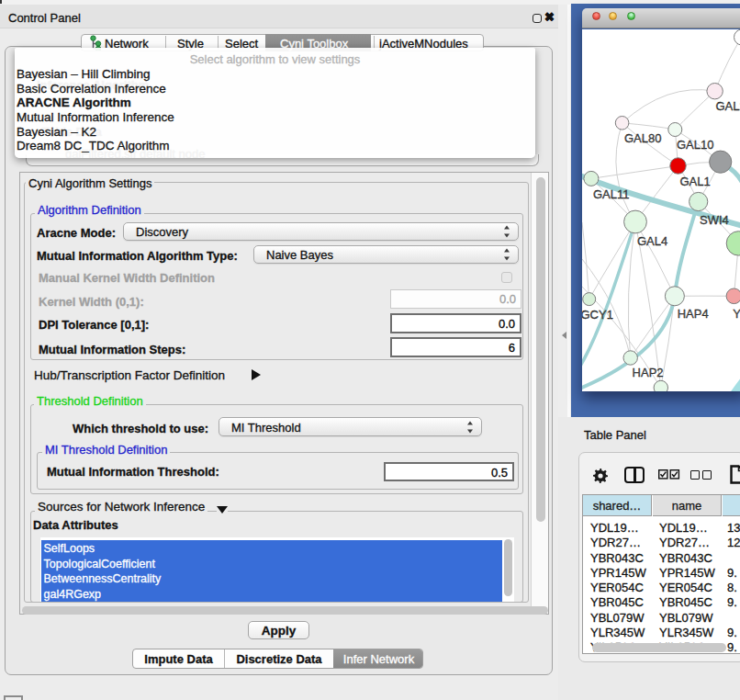  Describe the element at coordinates (652, 241) in the screenshot. I see `svg-text: GAL4` at that location.